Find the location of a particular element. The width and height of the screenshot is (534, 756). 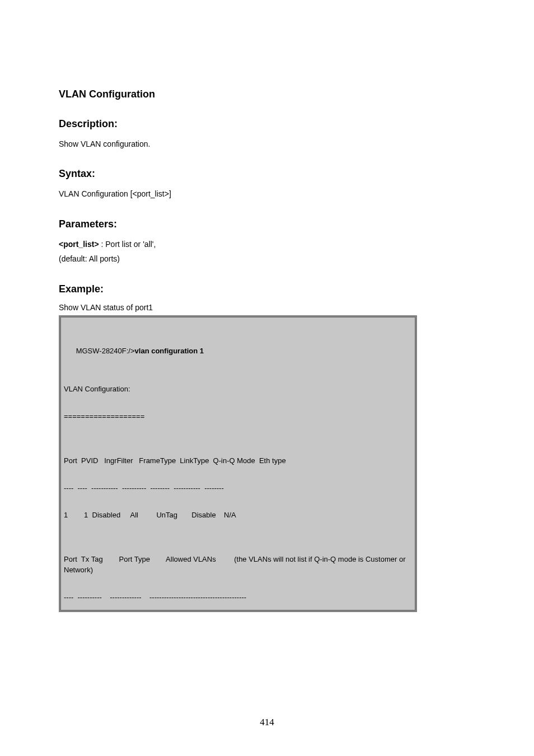

code-output-line: VLAN Configuration: is located at coordinates (238, 390).